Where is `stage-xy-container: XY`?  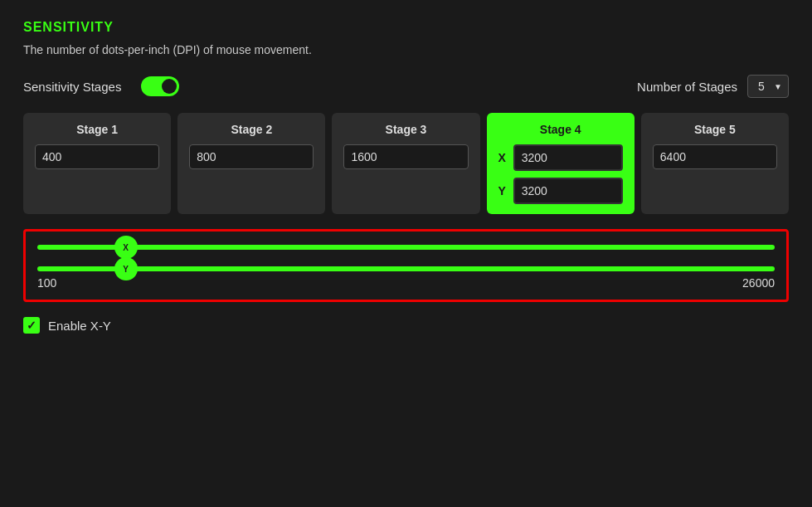
stage-xy-container: XY is located at coordinates (561, 174).